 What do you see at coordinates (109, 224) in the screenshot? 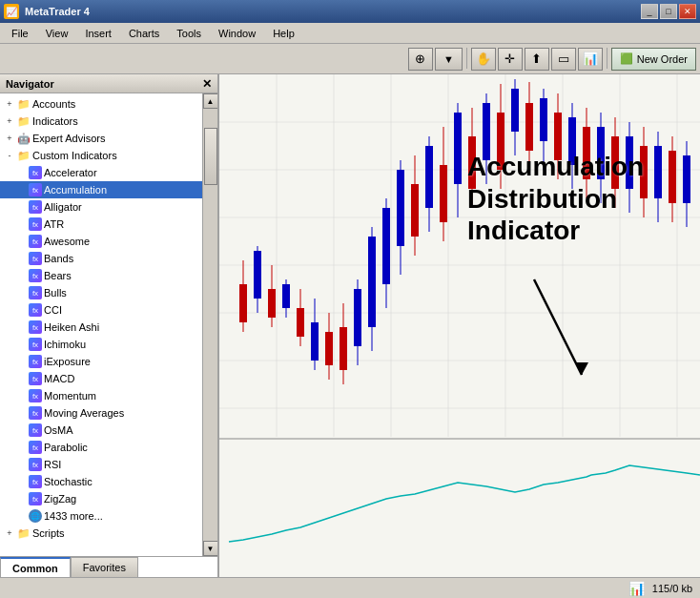
I see `nav-atr: fx ATR` at bounding box center [109, 224].